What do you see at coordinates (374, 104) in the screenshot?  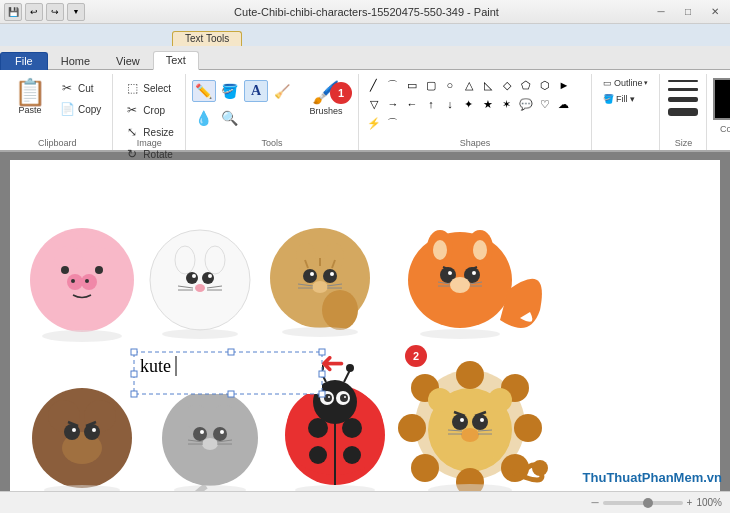 I see `scroll-shape: ▽` at bounding box center [374, 104].